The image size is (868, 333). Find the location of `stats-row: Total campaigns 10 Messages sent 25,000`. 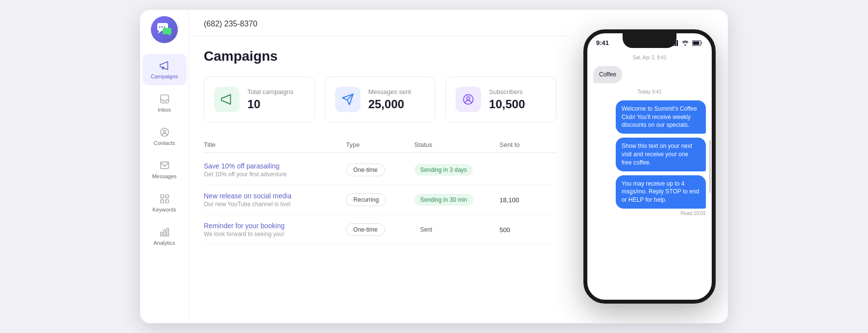

stats-row: Total campaigns 10 Messages sent 25,000 is located at coordinates (380, 99).